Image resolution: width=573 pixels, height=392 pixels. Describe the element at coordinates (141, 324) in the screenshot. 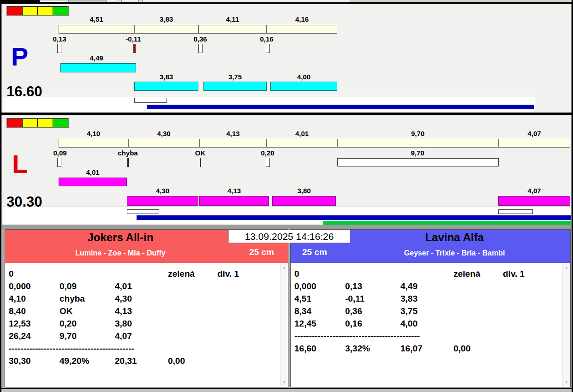

I see `result-cell: 3,80` at that location.